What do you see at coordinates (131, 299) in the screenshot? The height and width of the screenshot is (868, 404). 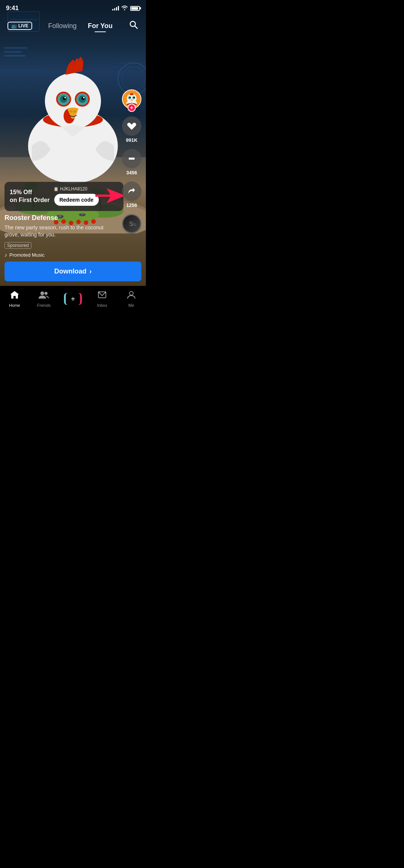 I see `nav-me: Me` at bounding box center [131, 299].